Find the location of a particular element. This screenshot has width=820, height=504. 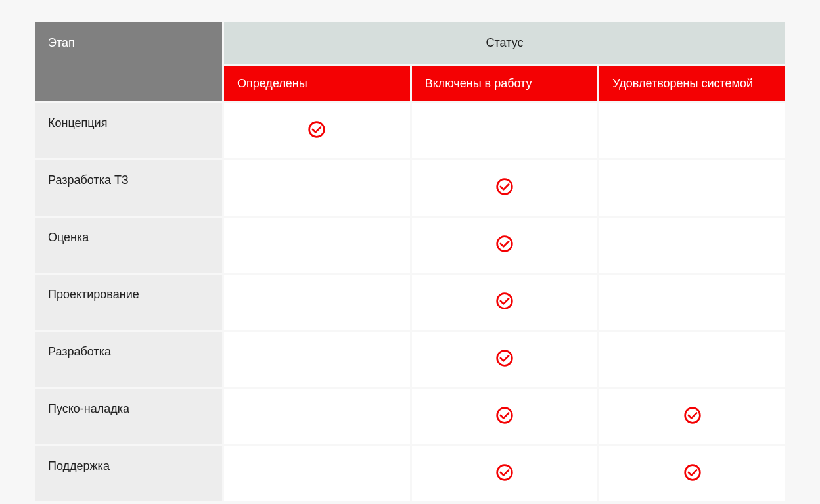

status-col-0: Определены is located at coordinates (317, 84).